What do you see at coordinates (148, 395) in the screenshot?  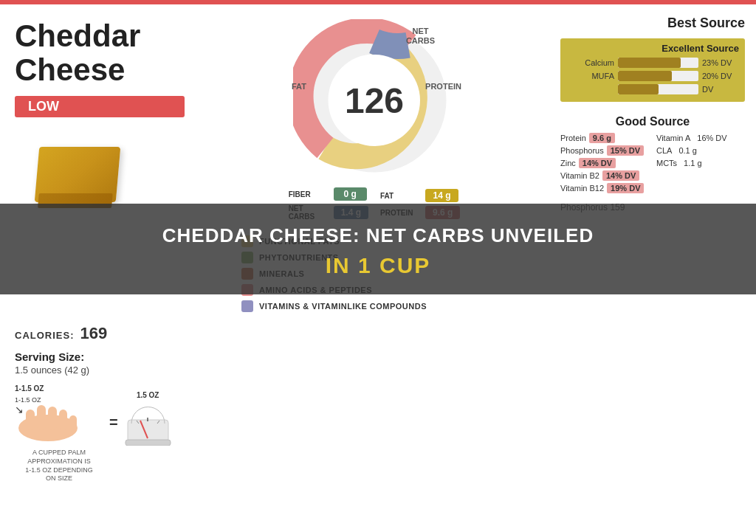 I see `scale-oz-label: 1.5 OZ` at bounding box center [148, 395].